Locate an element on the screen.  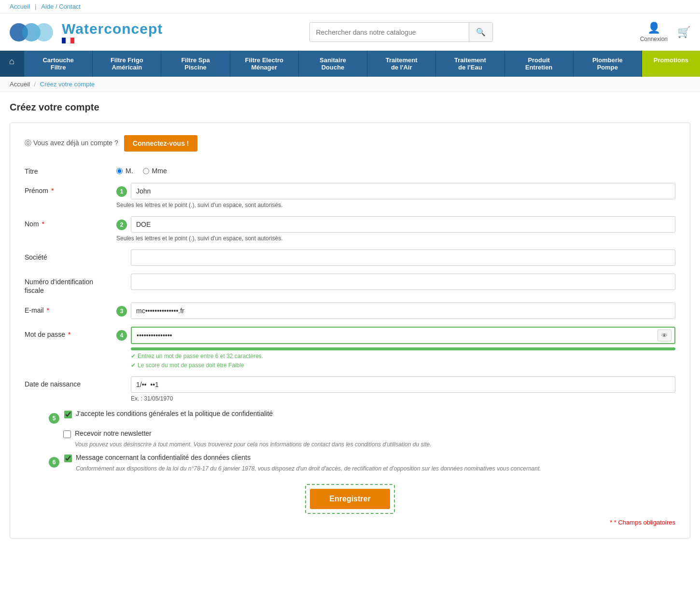
societe-input is located at coordinates (403, 258).